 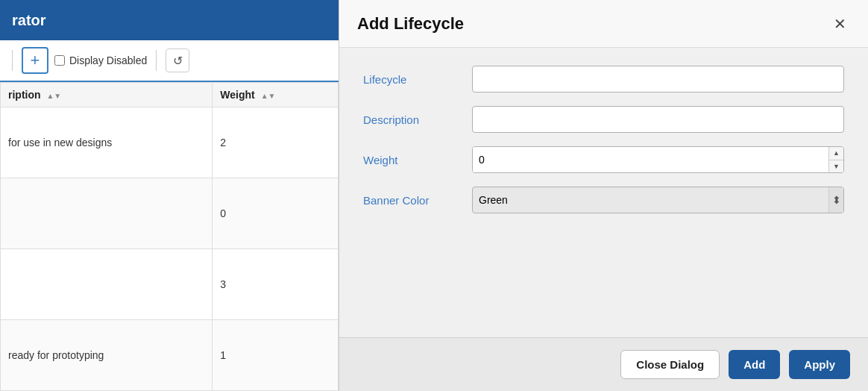 What do you see at coordinates (101, 60) in the screenshot?
I see `display-disabled-label: Display Disabled` at bounding box center [101, 60].